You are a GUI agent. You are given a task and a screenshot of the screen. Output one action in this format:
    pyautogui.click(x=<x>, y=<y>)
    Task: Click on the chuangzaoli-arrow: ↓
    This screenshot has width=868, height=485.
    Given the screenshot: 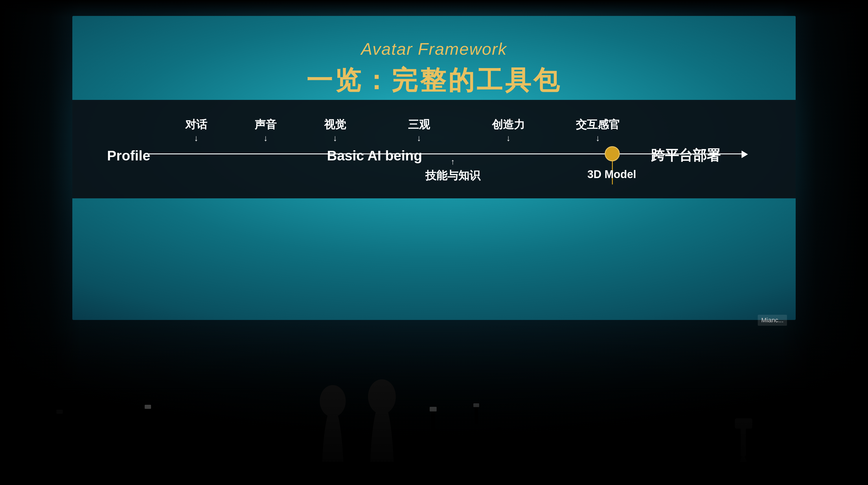 What is the action you would take?
    pyautogui.click(x=508, y=138)
    